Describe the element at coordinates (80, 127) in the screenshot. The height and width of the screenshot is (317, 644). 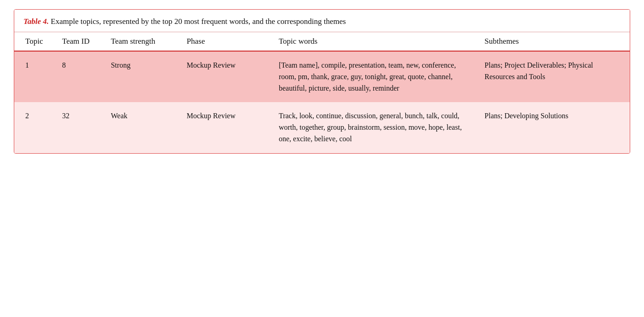
I see `cell-teamid: 32` at that location.